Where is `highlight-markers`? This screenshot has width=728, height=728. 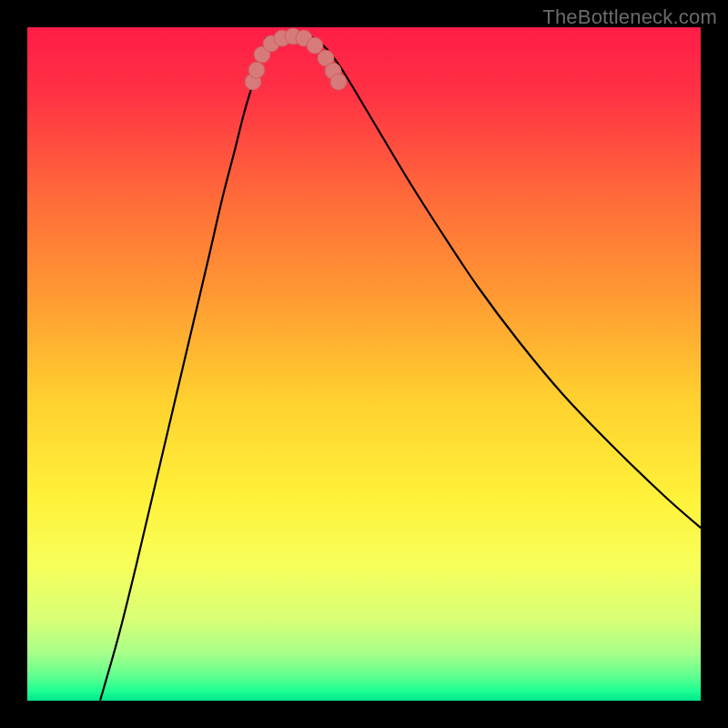
highlight-markers is located at coordinates (296, 59).